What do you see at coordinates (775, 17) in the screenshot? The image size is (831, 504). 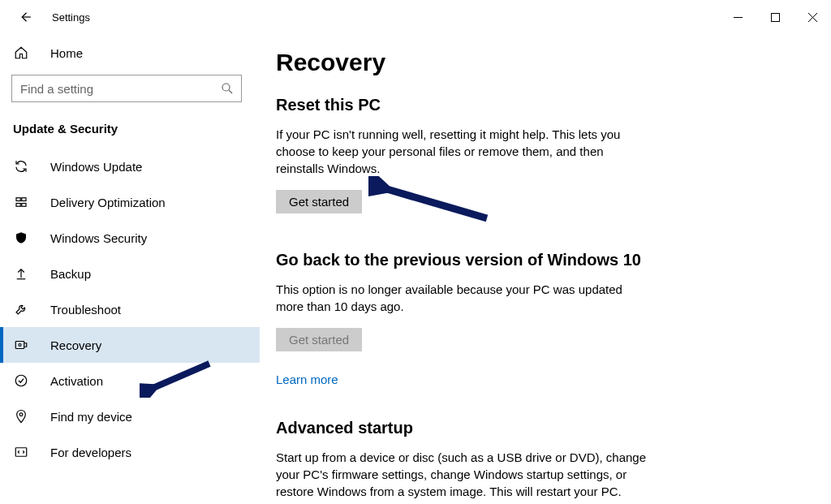 I see `window-controls` at bounding box center [775, 17].